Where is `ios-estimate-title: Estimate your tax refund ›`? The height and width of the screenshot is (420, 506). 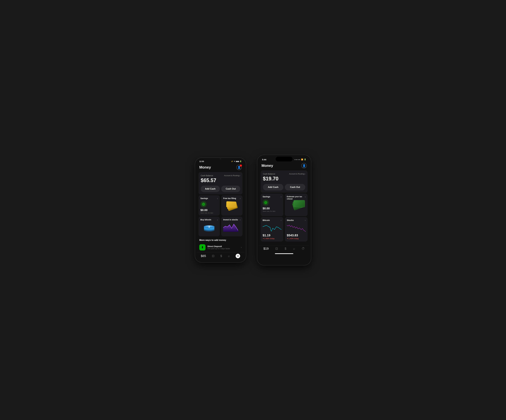
ios-estimate-title: Estimate your tax refund › is located at coordinates (296, 198).